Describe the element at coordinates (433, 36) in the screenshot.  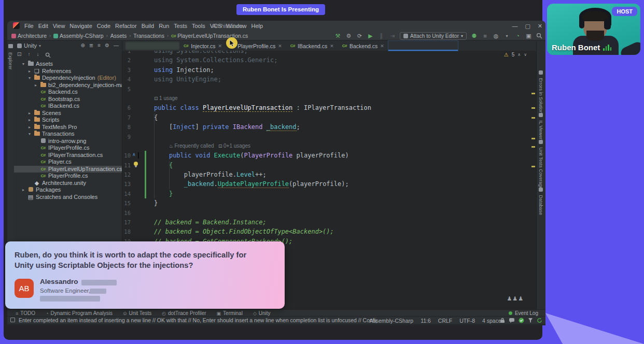
I see `attach-to-unity-dropdown: Attach to Unity Editor ▾` at that location.